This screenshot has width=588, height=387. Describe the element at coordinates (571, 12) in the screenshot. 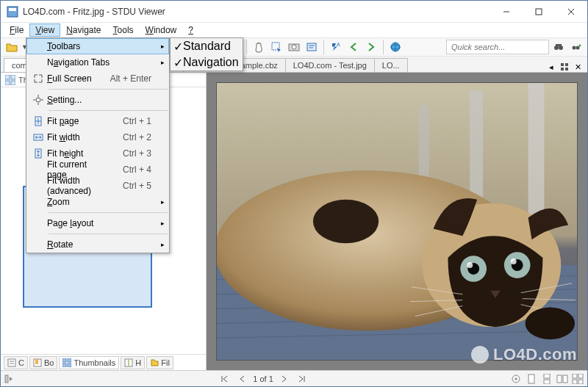

I see `close-button` at that location.